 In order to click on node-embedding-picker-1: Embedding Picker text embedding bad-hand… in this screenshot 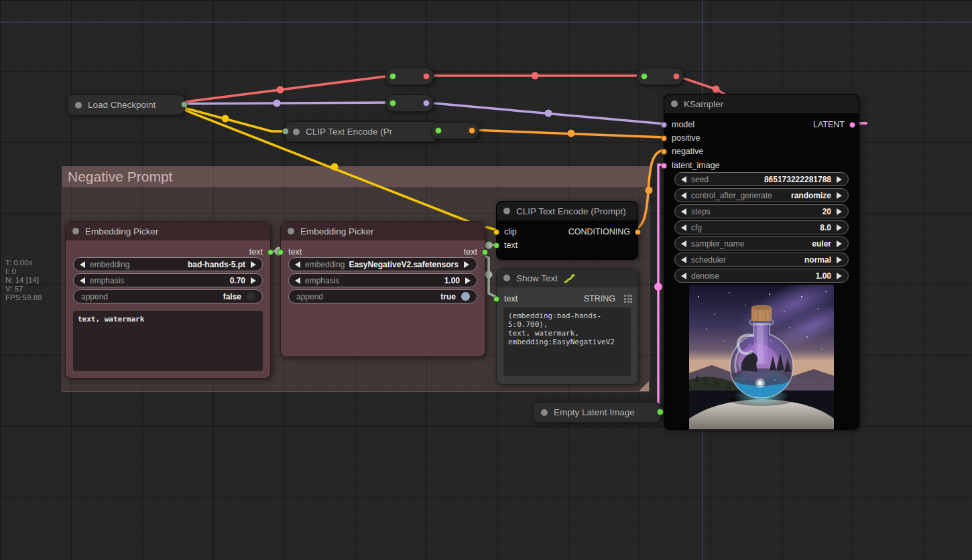, I will do `click(168, 300)`.